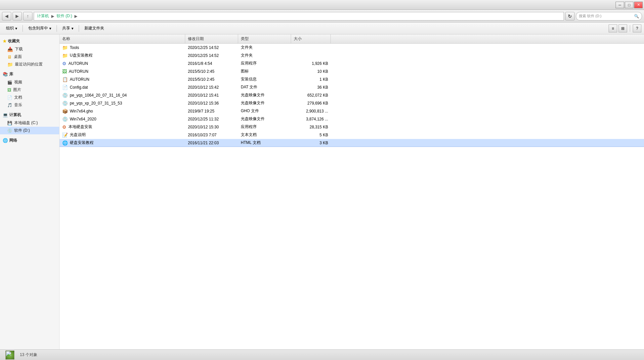 The image size is (644, 360). I want to click on sidebar-network-header: 🌐 网络, so click(30, 140).